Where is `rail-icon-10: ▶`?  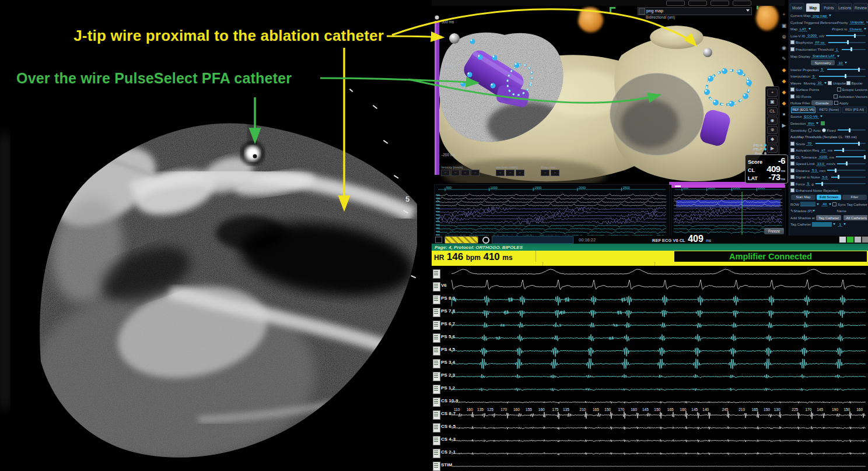 rail-icon-10: ▶ is located at coordinates (784, 126).